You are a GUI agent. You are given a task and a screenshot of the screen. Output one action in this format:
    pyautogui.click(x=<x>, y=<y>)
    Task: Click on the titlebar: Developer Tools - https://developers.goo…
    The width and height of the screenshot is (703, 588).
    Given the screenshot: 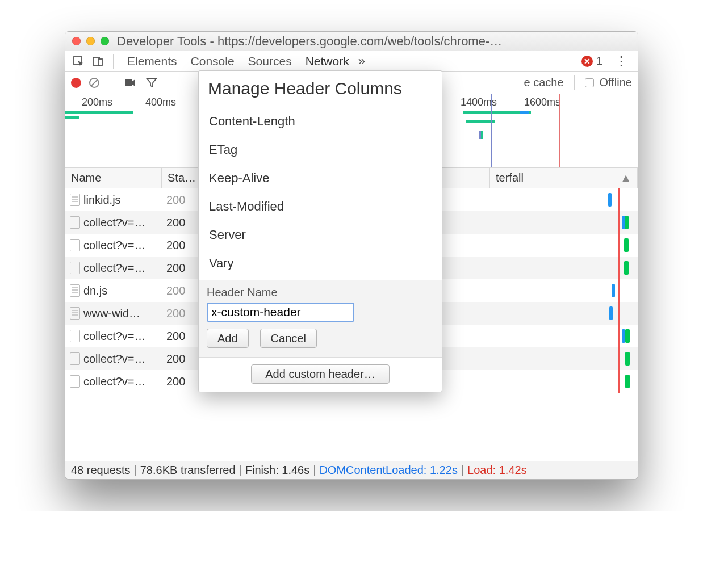 What is the action you would take?
    pyautogui.click(x=352, y=41)
    